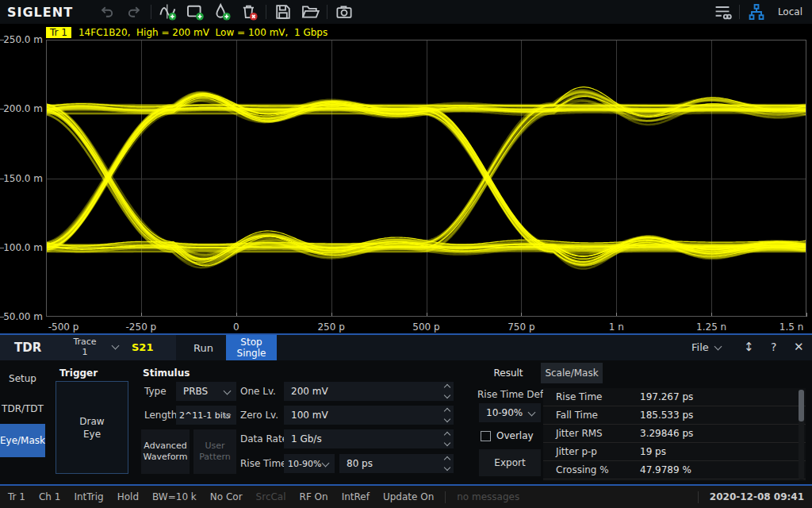  I want to click on siglent-logo: SIGLENT, so click(40, 13).